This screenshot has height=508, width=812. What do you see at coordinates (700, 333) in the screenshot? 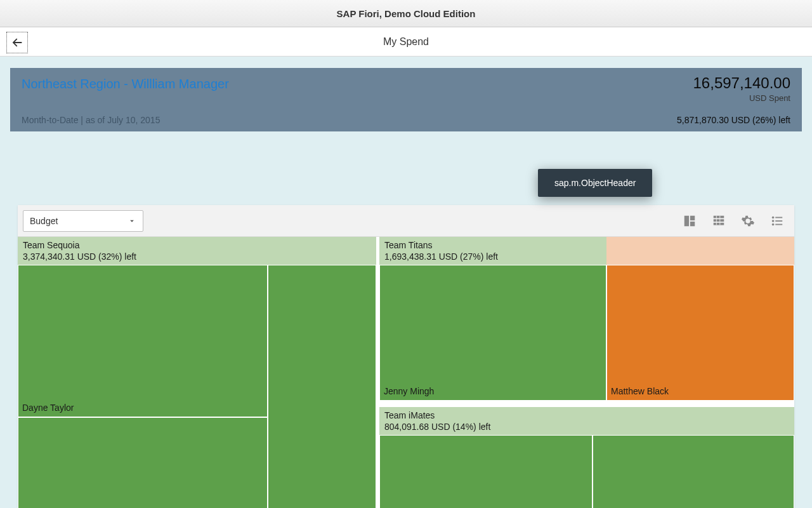
I see `tile-matthew-black: Matthew Black` at bounding box center [700, 333].